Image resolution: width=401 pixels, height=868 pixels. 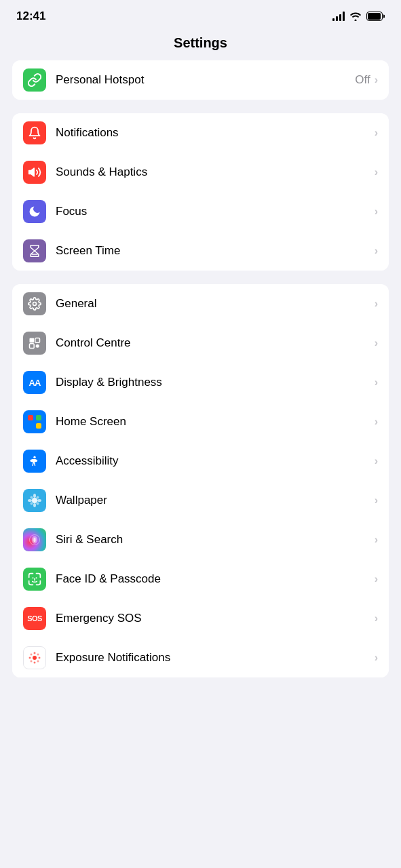 I want to click on display-icon-text: AA, so click(x=35, y=382).